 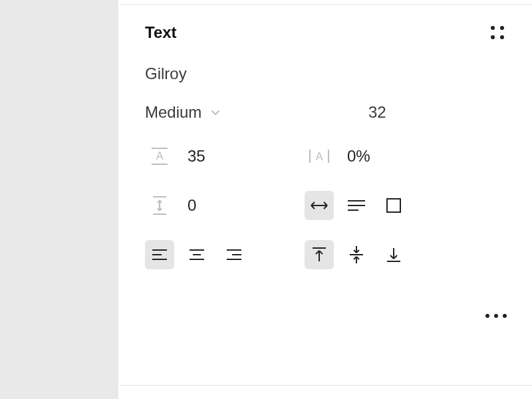 I want to click on line-height-icon: A, so click(x=160, y=156).